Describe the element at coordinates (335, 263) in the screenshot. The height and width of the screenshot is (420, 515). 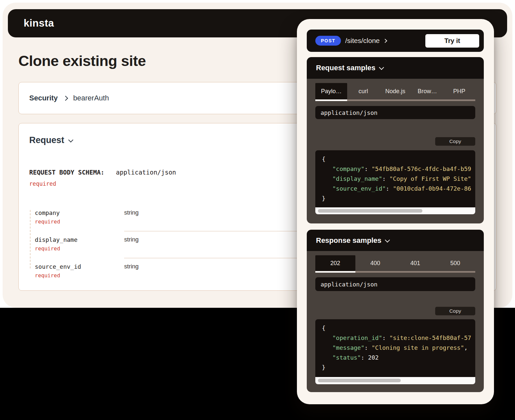
I see `tab-202: 202` at that location.